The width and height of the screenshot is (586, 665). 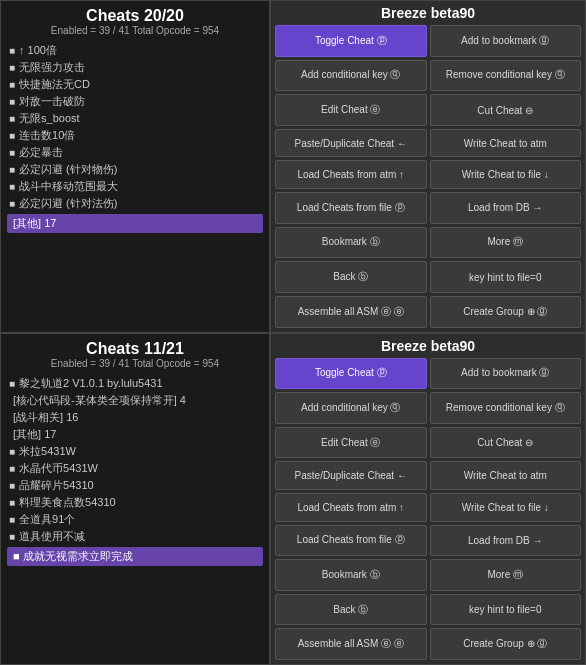 What do you see at coordinates (135, 204) in the screenshot?
I see `top-cheat-item-9: ■必定闪避 (针对法伤)` at bounding box center [135, 204].